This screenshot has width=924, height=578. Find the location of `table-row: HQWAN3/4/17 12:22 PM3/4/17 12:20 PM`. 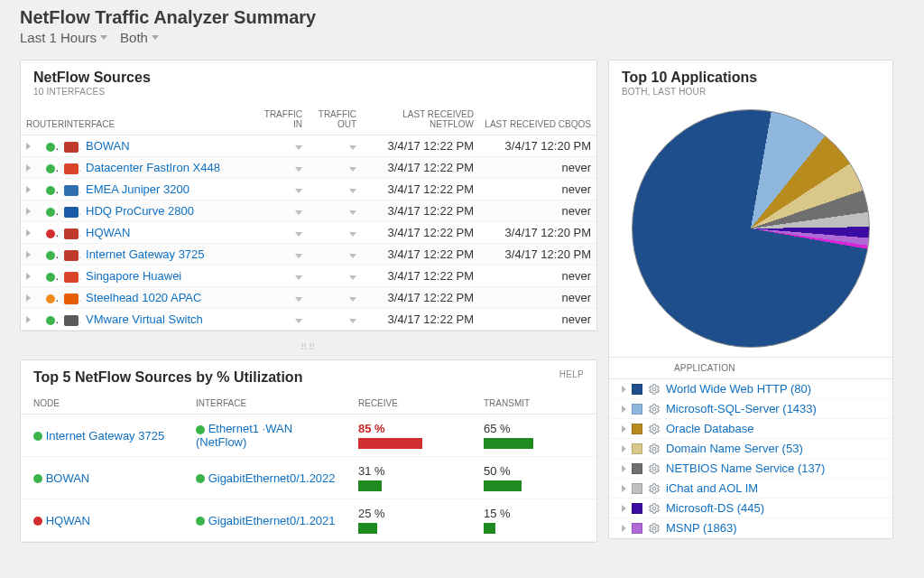

table-row: HQWAN3/4/17 12:22 PM3/4/17 12:20 PM is located at coordinates (309, 233).